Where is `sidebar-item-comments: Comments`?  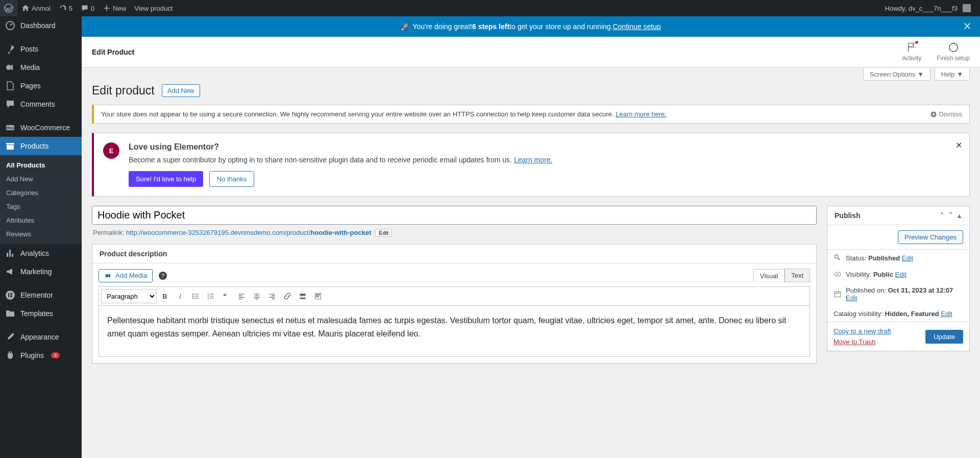 sidebar-item-comments: Comments is located at coordinates (41, 104).